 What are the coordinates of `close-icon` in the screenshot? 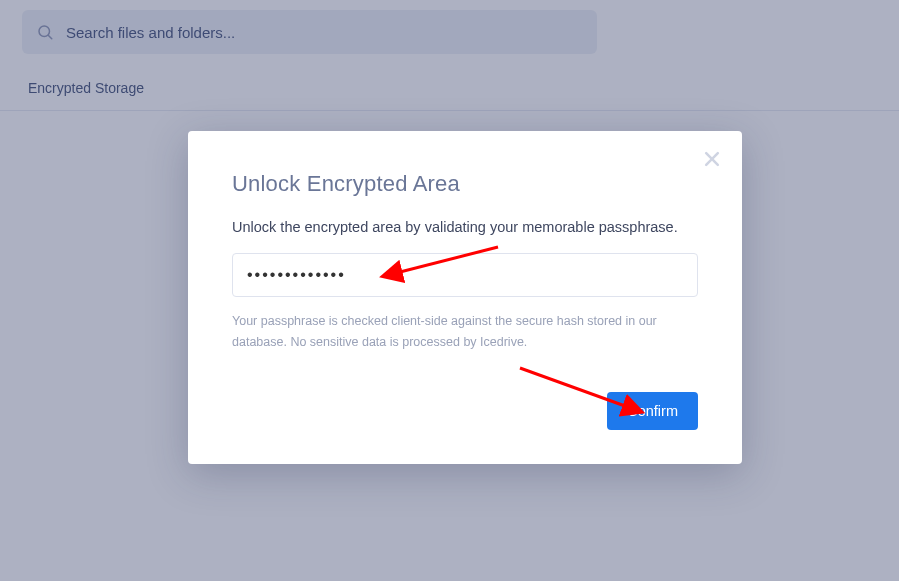 It's located at (712, 159).